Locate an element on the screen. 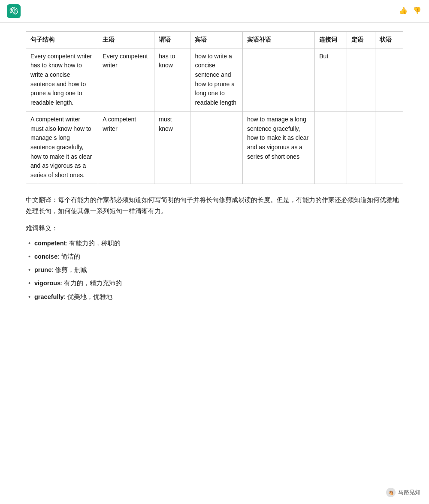  list-item: gracefully: 优美地，优雅地 is located at coordinates (214, 297).